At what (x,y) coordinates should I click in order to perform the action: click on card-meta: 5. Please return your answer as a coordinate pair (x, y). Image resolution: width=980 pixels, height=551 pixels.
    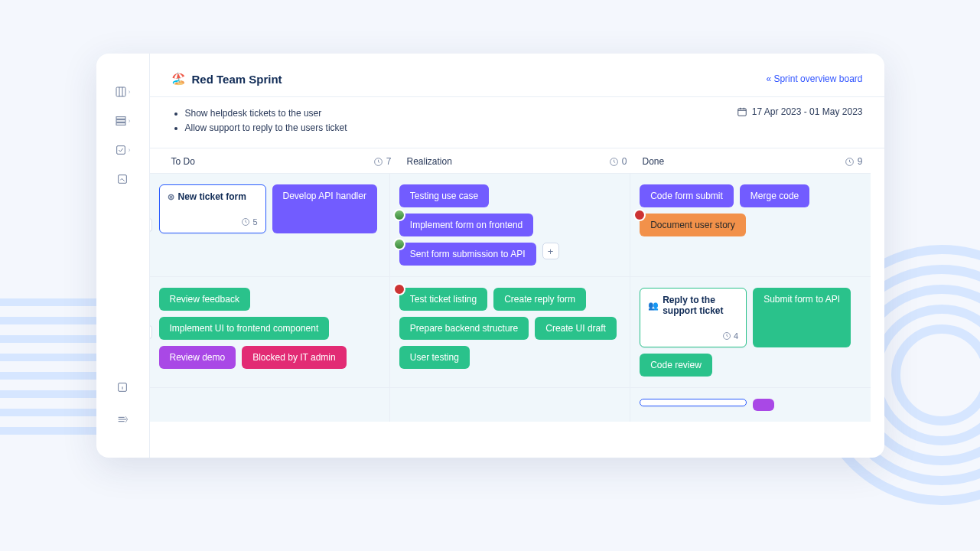
    Looking at the image, I should click on (213, 222).